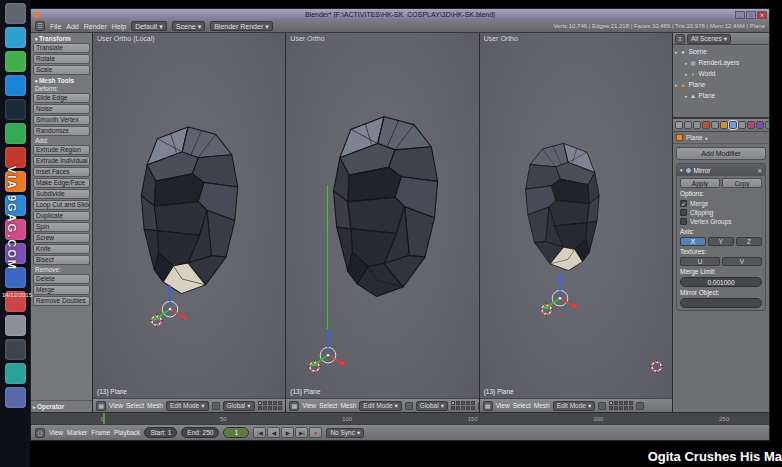  I want to click on toolshelf-item: Knife, so click(62, 249).